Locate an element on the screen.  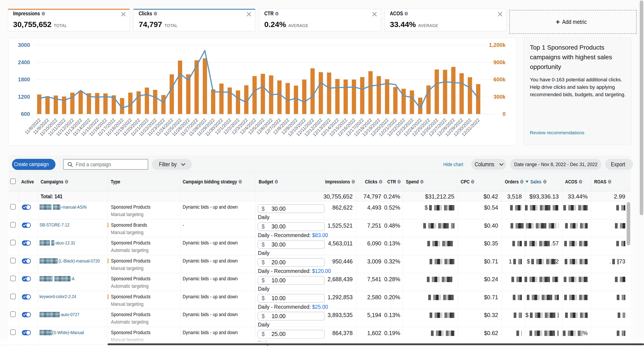
svg-text: 600k is located at coordinates (500, 79).